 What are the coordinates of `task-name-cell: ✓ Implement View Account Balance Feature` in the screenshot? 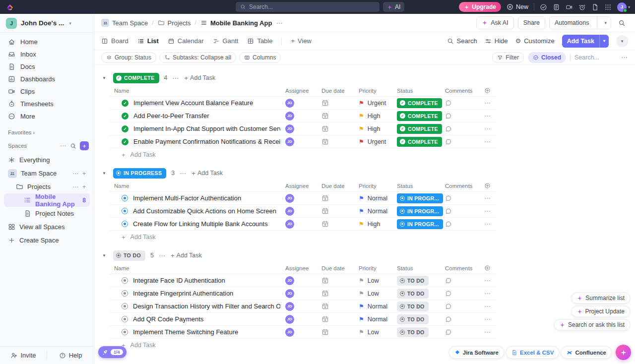 It's located at (194, 103).